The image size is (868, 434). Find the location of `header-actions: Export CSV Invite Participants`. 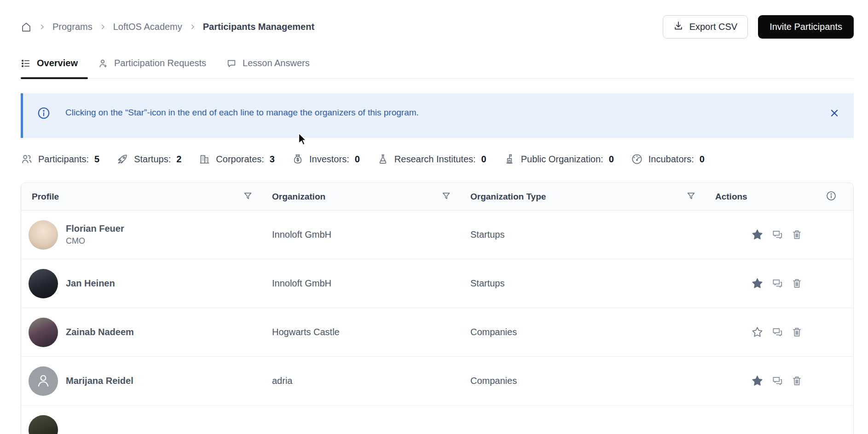

header-actions: Export CSV Invite Participants is located at coordinates (758, 27).